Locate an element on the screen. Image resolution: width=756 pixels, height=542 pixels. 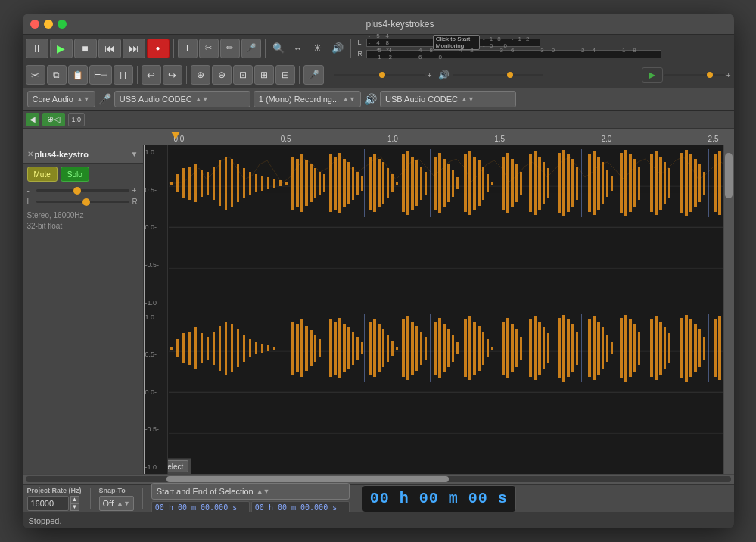
mic-gain-button: 🎤 is located at coordinates (313, 75).